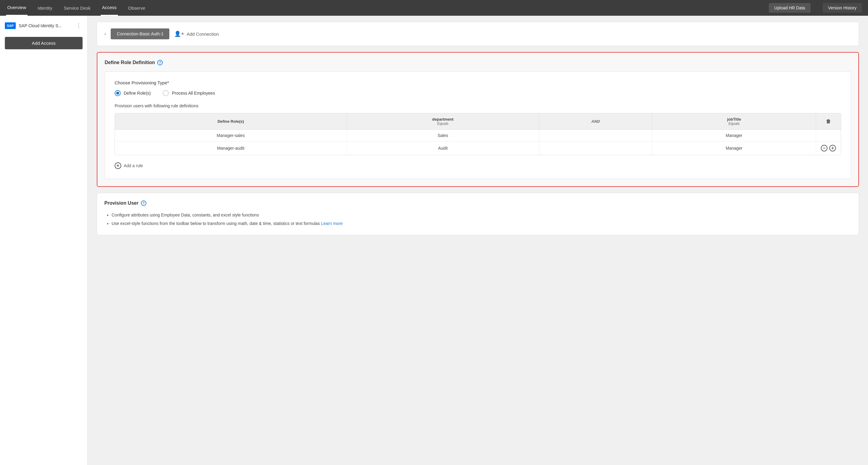 Image resolution: width=868 pixels, height=465 pixels. What do you see at coordinates (478, 148) in the screenshot?
I see `table-row: Manager-audit Audit Manager − +` at bounding box center [478, 148].